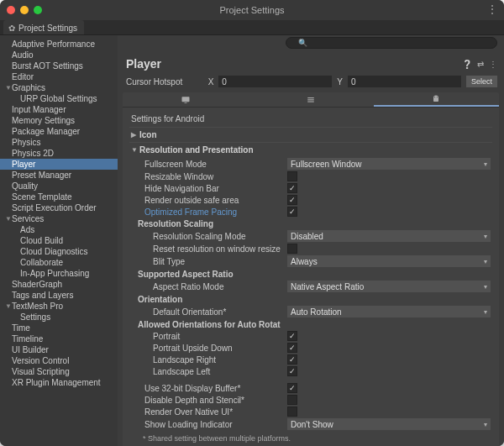 The image size is (504, 446). I want to click on orientation-header: Orientation, so click(209, 299).